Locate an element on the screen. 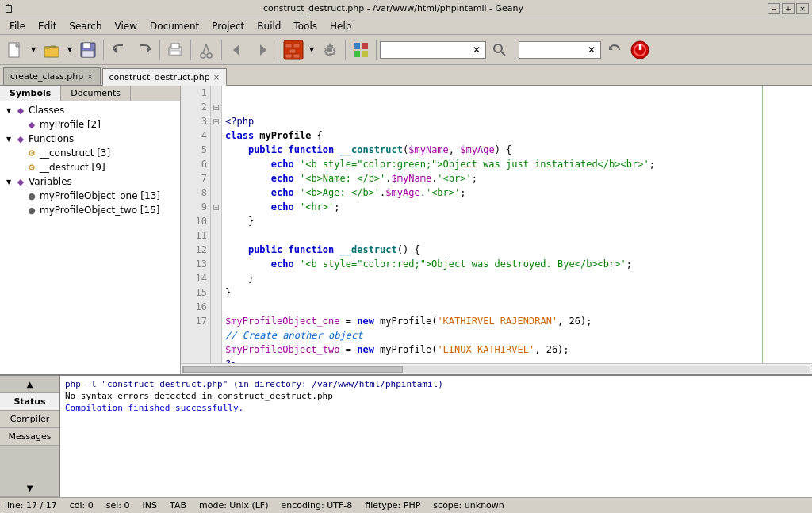 Image resolution: width=812 pixels, height=513 pixels. bottom-tab-compiler: Compiler is located at coordinates (30, 419).